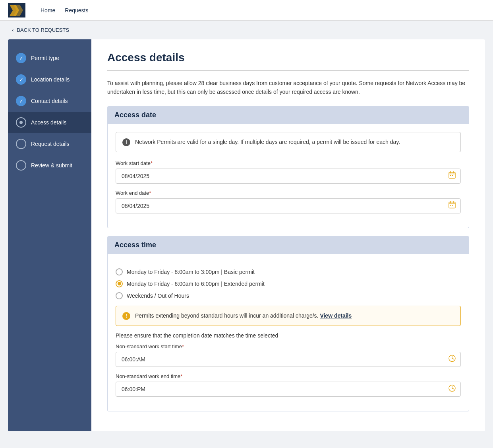 The image size is (493, 448). Describe the element at coordinates (288, 284) in the screenshot. I see `access-time-radio-group: Monday to Friday - 8:00am to 3:00pm | Ba…` at that location.